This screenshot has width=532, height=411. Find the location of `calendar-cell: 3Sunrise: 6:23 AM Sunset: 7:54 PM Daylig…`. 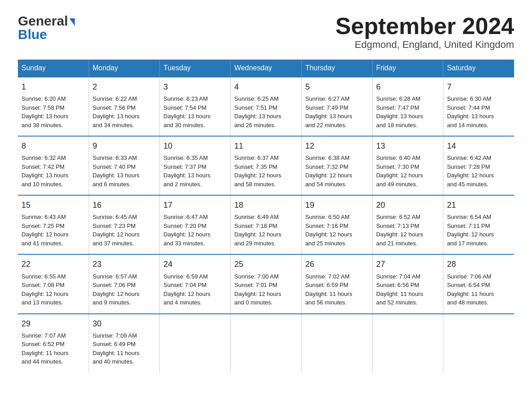

calendar-cell: 3Sunrise: 6:23 AM Sunset: 7:54 PM Daylig… is located at coordinates (195, 107).